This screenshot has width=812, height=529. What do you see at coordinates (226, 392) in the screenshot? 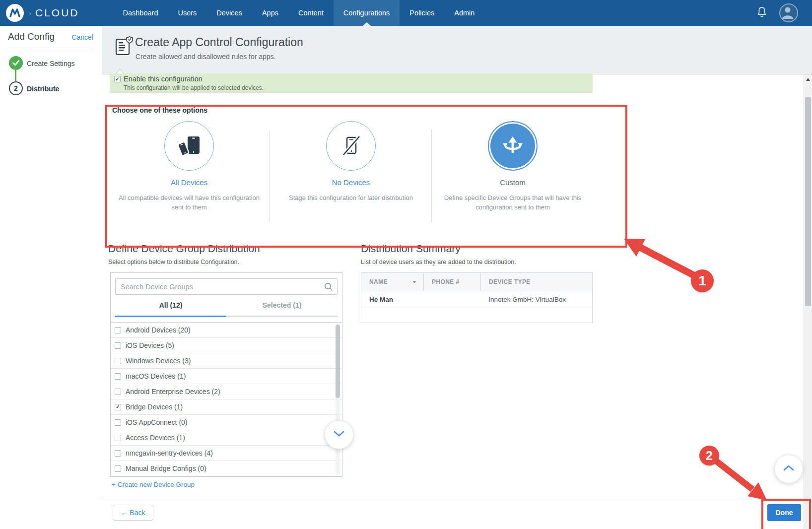
I see `device-group-row: Android Enterprise Devices (2)` at bounding box center [226, 392].